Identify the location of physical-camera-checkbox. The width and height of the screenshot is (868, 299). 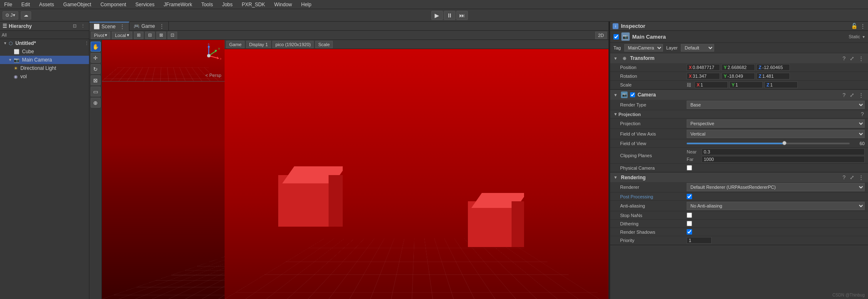
(690, 168).